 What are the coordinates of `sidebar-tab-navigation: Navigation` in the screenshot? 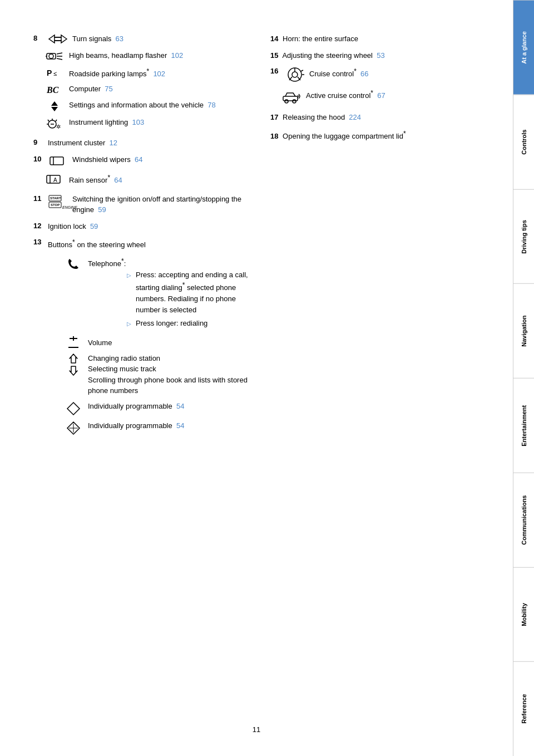 It's located at (524, 331).